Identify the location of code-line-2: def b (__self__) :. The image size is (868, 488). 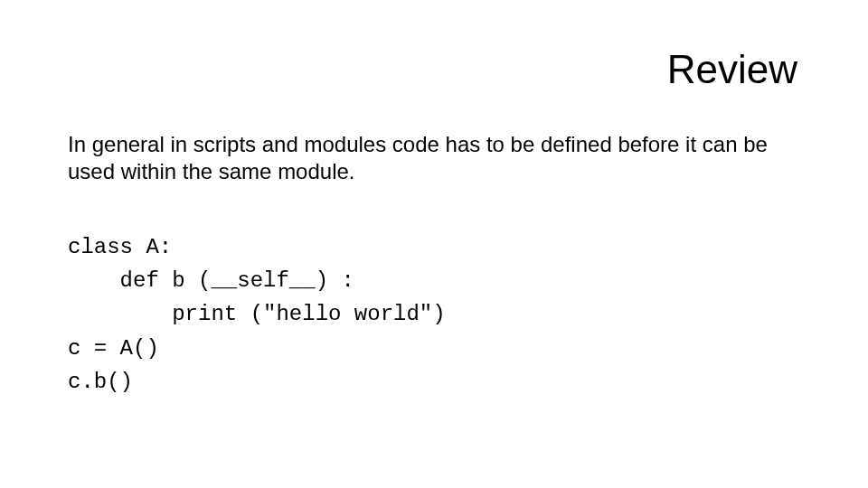
(212, 280).